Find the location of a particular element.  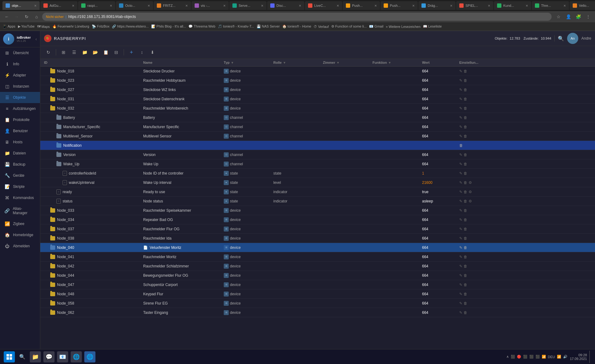

taskbar-app-4: 🌐 is located at coordinates (76, 357).